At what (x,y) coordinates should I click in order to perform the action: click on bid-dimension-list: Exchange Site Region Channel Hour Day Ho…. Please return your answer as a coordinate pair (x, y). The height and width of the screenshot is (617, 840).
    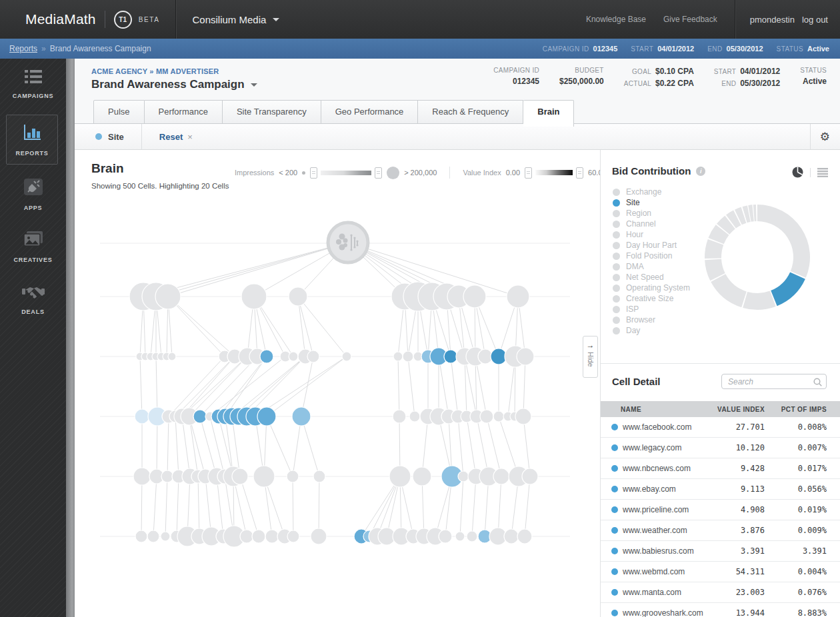
    Looking at the image, I should click on (651, 261).